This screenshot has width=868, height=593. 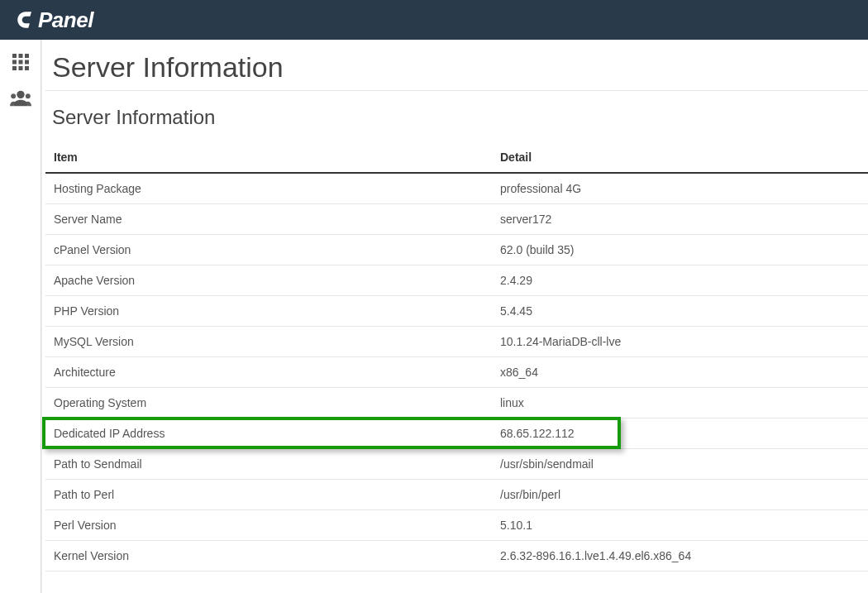 I want to click on table-row: Kernel Version2.6.32-896.16.1.lve1.4.49.…, so click(x=456, y=556).